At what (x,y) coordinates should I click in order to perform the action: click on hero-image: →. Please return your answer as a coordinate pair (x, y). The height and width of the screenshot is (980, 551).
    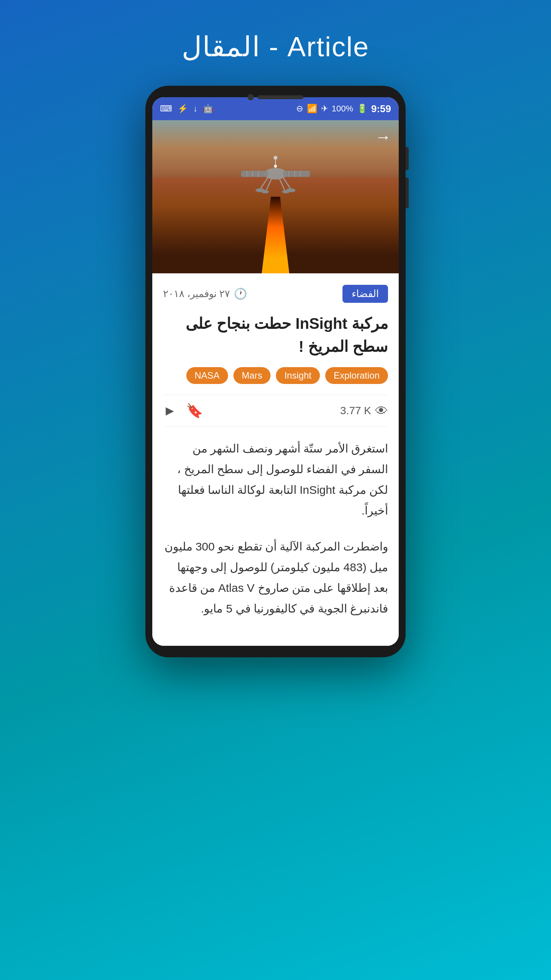
    Looking at the image, I should click on (276, 197).